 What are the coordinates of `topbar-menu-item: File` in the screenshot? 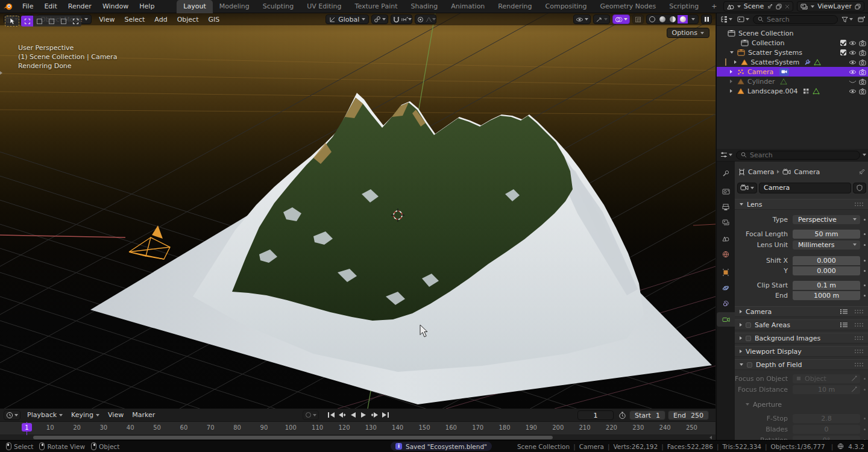 It's located at (28, 6).